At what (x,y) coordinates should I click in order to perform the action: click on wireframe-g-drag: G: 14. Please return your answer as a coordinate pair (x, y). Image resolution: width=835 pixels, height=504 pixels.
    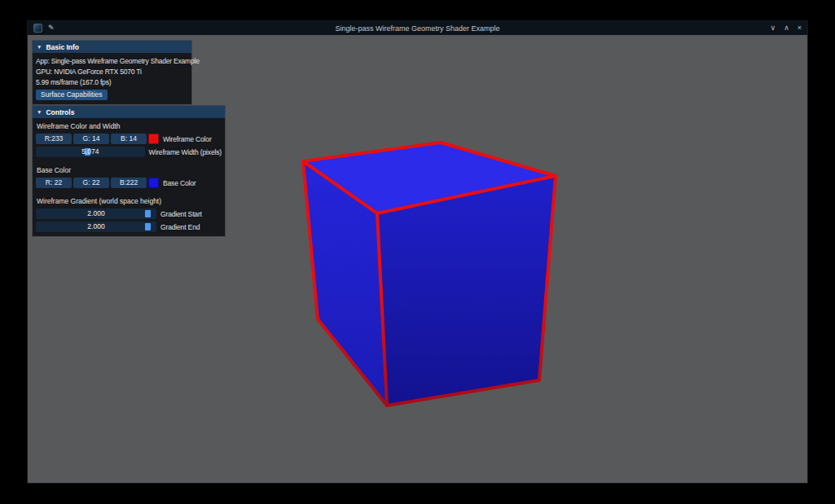
    Looking at the image, I should click on (91, 138).